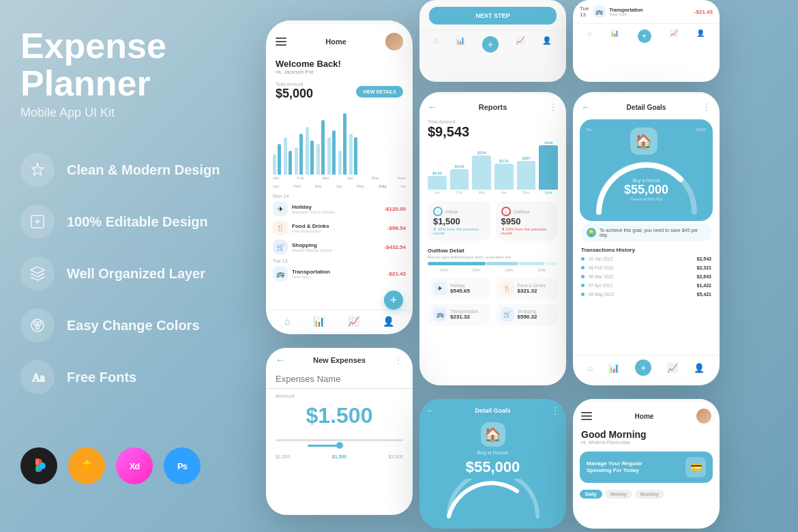 The width and height of the screenshot is (798, 532). Describe the element at coordinates (493, 434) in the screenshot. I see `house-icon-bottom: 🏠` at that location.